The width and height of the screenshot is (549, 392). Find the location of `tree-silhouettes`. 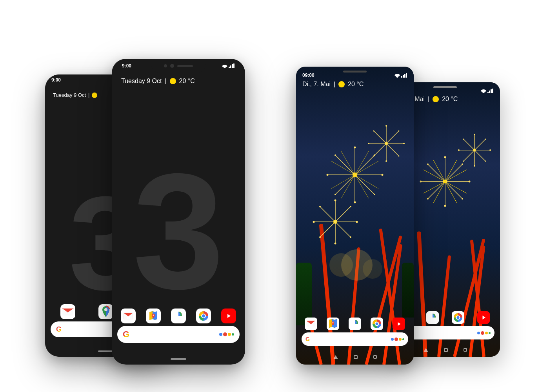

tree-silhouettes is located at coordinates (355, 294).